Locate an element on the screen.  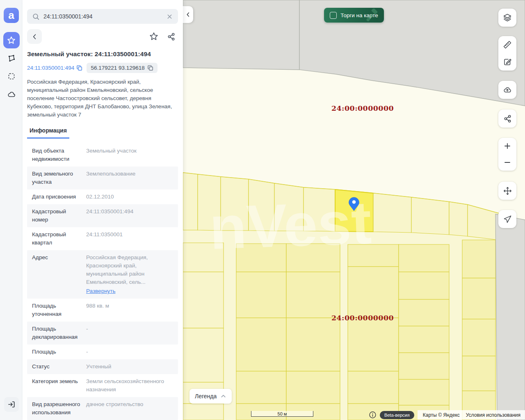
info-row-label: Кадастровый номер is located at coordinates (58, 216).